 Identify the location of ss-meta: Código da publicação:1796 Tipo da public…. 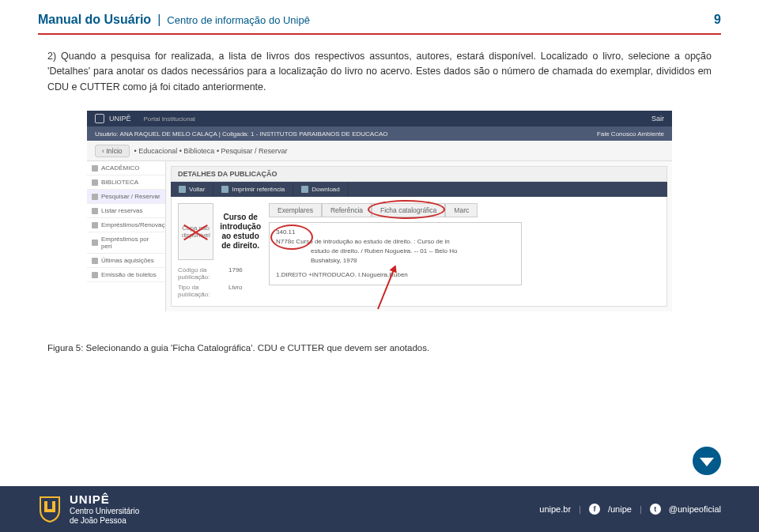
(220, 282).